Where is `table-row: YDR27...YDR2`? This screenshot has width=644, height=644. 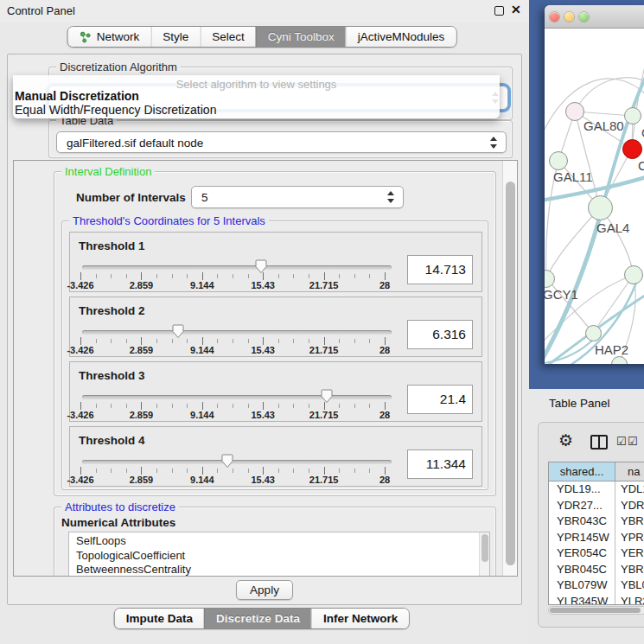
table-row: YDR27...YDR2 is located at coordinates (596, 507).